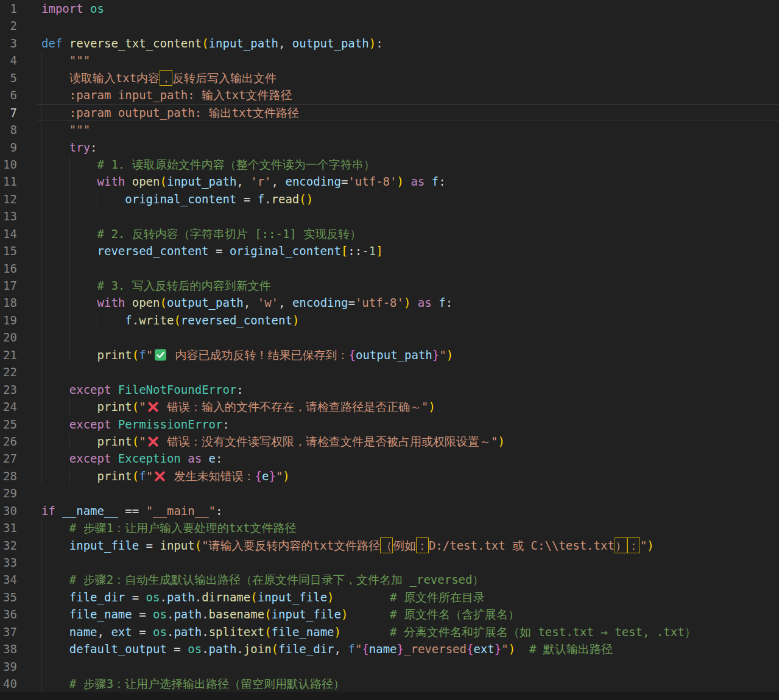 The image size is (779, 700). I want to click on line-number: 5, so click(18, 78).